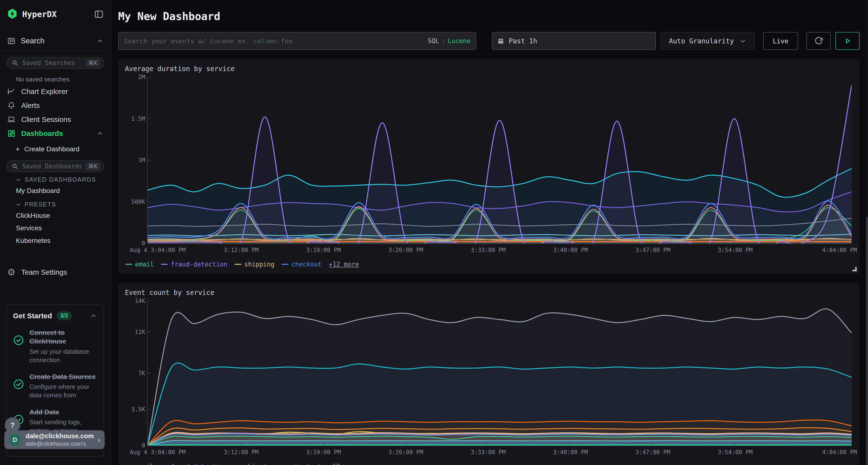 The image size is (868, 465). What do you see at coordinates (819, 41) in the screenshot?
I see `refresh-button` at bounding box center [819, 41].